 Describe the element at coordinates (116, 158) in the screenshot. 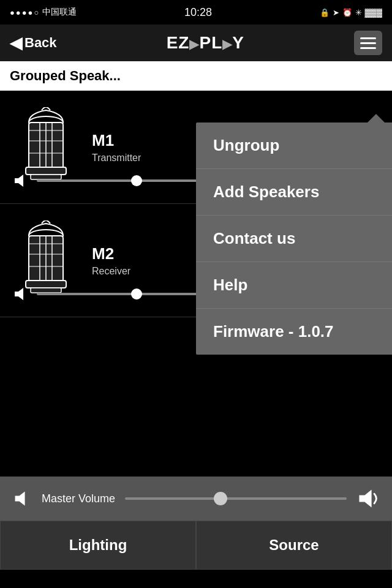

I see `speaker-role-m1: Transmitter` at that location.